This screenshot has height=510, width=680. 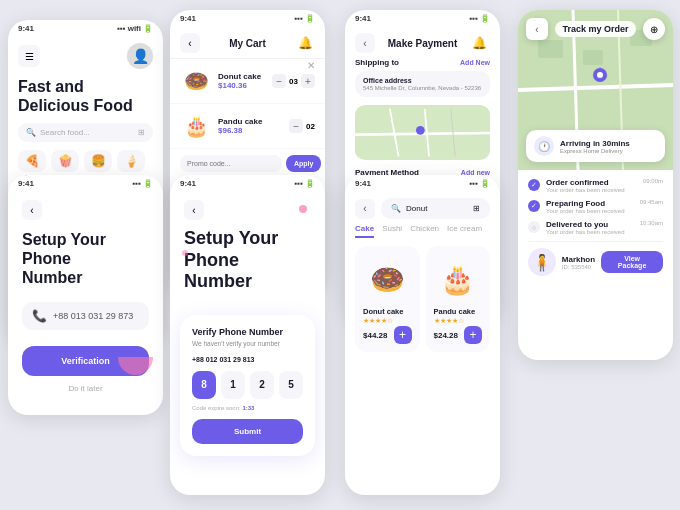 What do you see at coordinates (308, 81) in the screenshot?
I see `donut-plus-btn: +` at bounding box center [308, 81].